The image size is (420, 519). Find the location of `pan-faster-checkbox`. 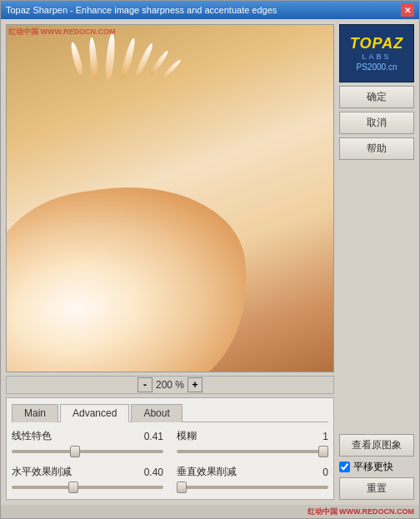

pan-faster-checkbox is located at coordinates (345, 467).